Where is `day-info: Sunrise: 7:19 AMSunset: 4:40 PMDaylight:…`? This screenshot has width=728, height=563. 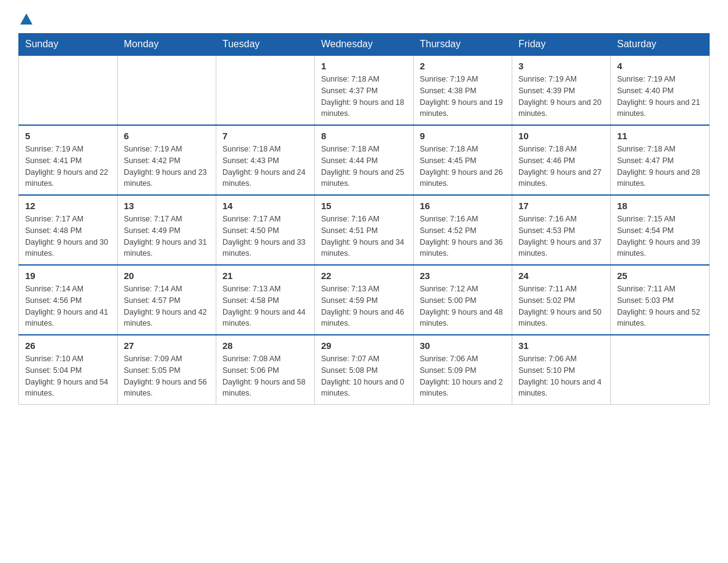
day-info: Sunrise: 7:19 AMSunset: 4:40 PMDaylight:… is located at coordinates (660, 97).